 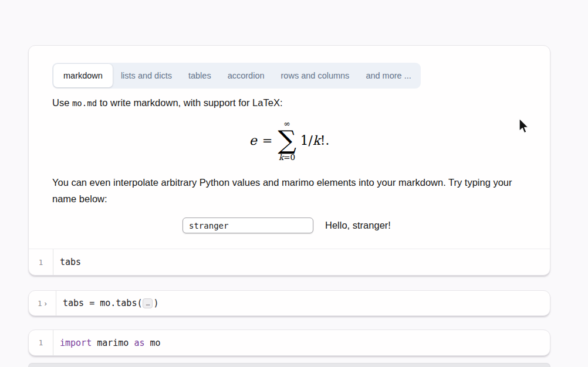 What do you see at coordinates (289, 303) in the screenshot?
I see `cell-tabs-definition: 1 › tabs = mo.tabs(…)` at bounding box center [289, 303].